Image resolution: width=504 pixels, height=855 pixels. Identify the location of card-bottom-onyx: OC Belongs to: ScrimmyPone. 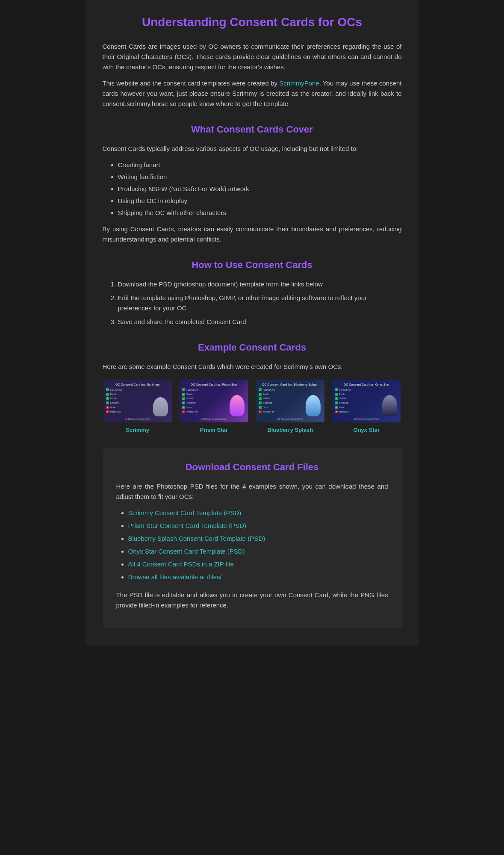
(366, 419).